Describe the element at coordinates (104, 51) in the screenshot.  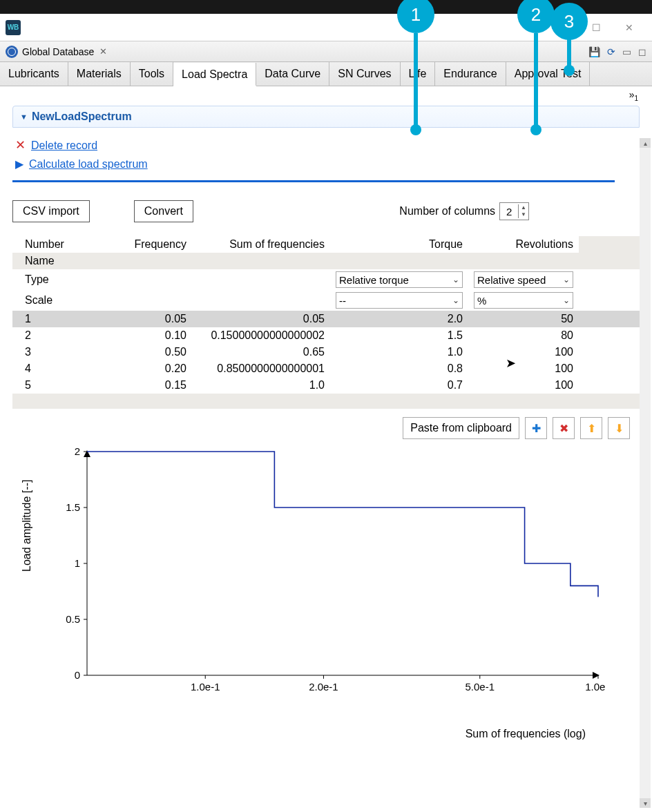
I see `close-tab-icon: ✕` at that location.